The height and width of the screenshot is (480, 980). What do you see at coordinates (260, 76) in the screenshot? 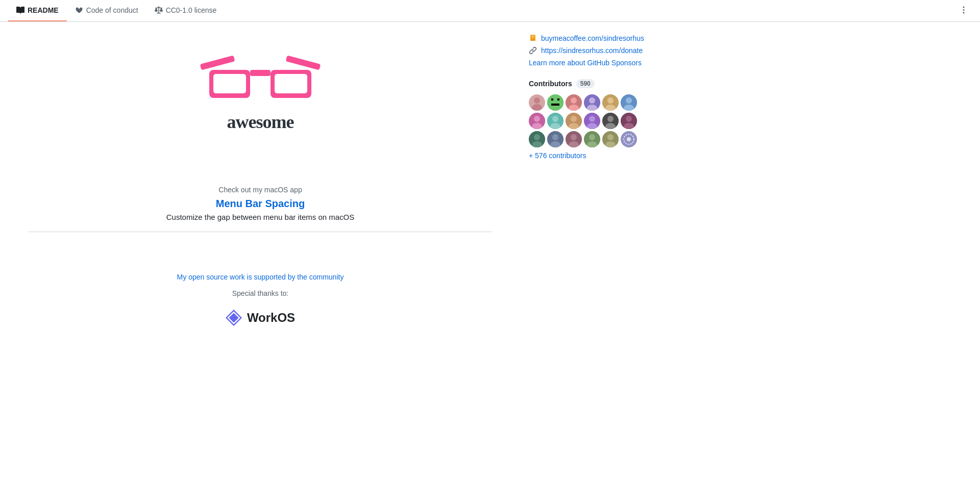
I see `awesome-glasses-svg` at bounding box center [260, 76].